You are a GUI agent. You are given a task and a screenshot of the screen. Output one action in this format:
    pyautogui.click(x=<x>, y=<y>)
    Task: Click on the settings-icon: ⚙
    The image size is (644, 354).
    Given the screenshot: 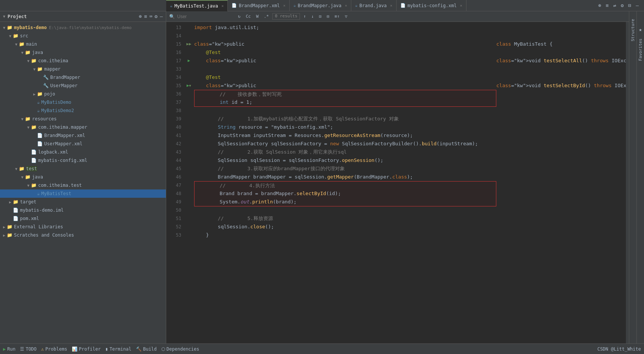 What is the action you would take?
    pyautogui.click(x=622, y=5)
    